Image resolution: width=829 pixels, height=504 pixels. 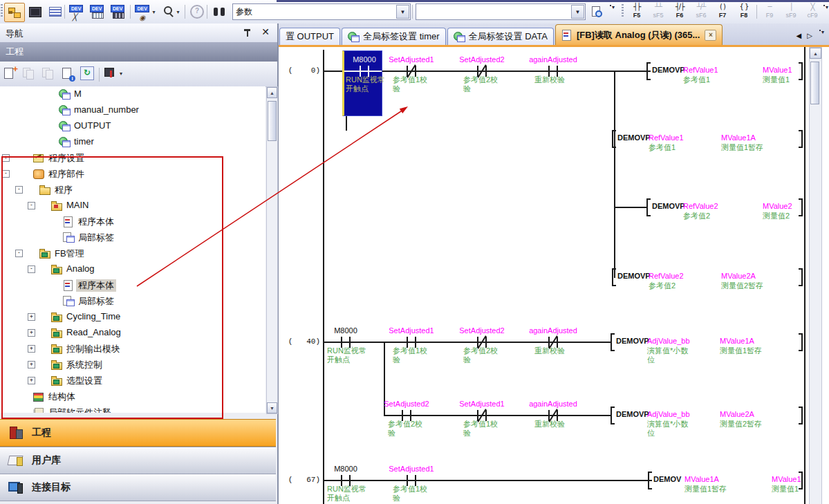 What do you see at coordinates (49, 73) in the screenshot?
I see `paste-icon` at bounding box center [49, 73].